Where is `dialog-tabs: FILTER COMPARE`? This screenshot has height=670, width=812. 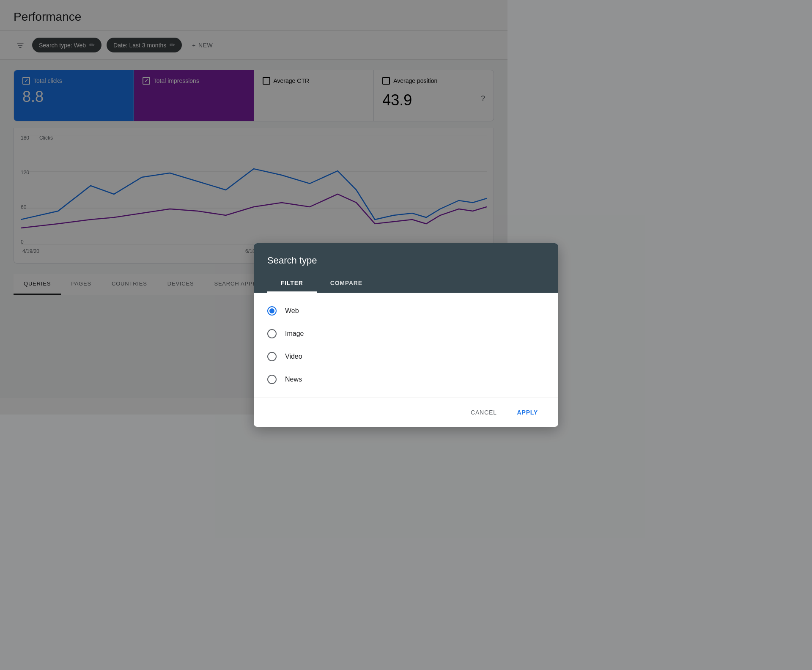
dialog-tabs: FILTER COMPARE is located at coordinates (387, 283).